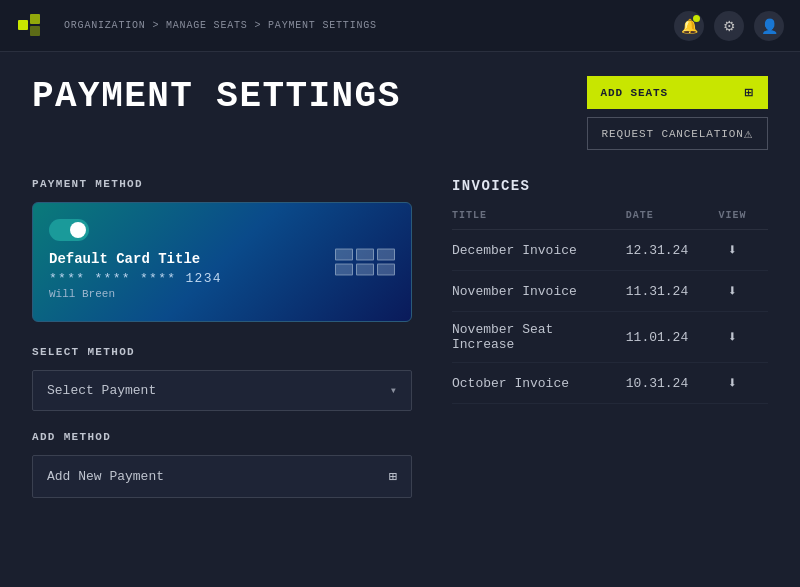  What do you see at coordinates (393, 476) in the screenshot?
I see `add-payment-icon: ⊞` at bounding box center [393, 476].